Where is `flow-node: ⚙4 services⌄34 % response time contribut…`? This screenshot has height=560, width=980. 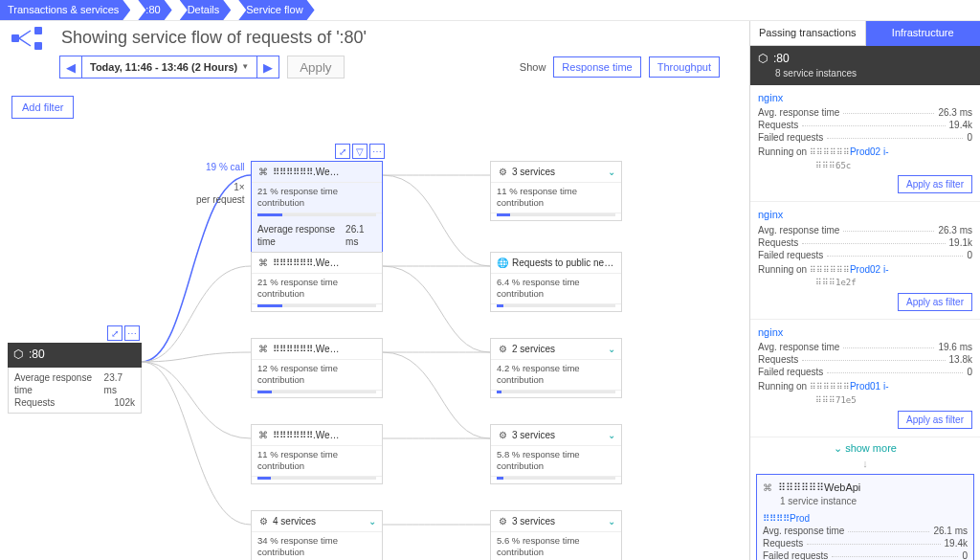
flow-node: ⚙4 services⌄34 % response time contribut… is located at coordinates (317, 535).